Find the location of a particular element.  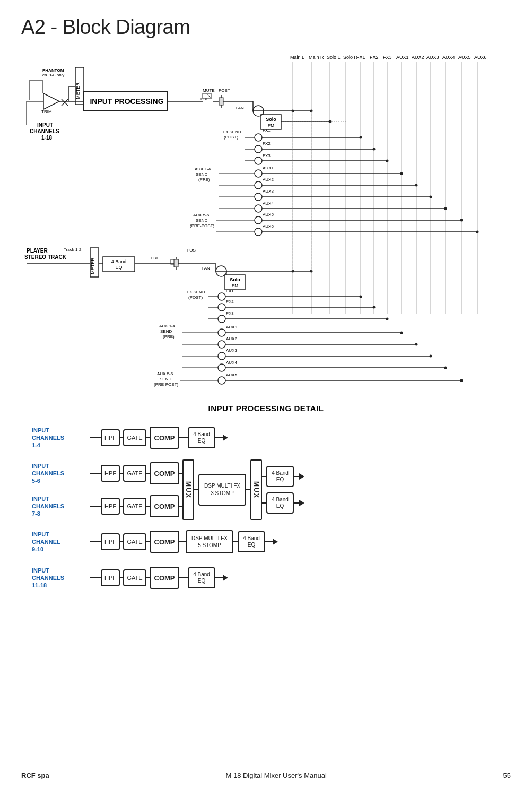

svg-text: AUX3 is located at coordinates (231, 350).